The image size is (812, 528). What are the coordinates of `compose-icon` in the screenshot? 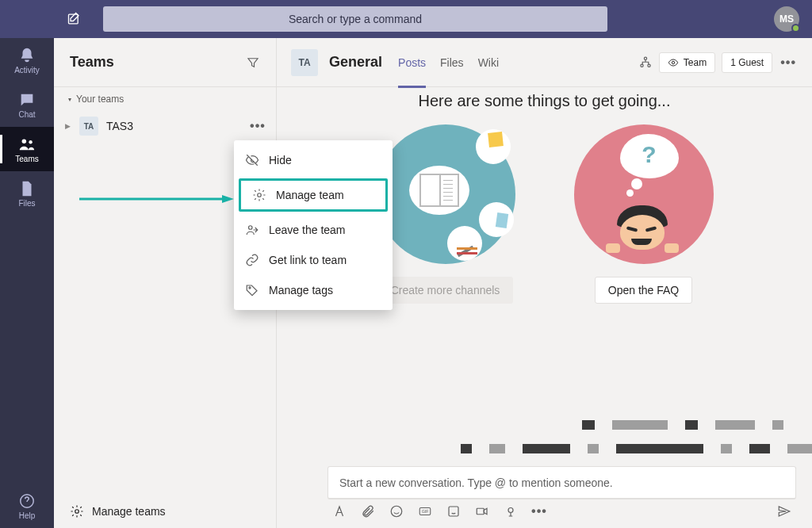 It's located at (75, 19).